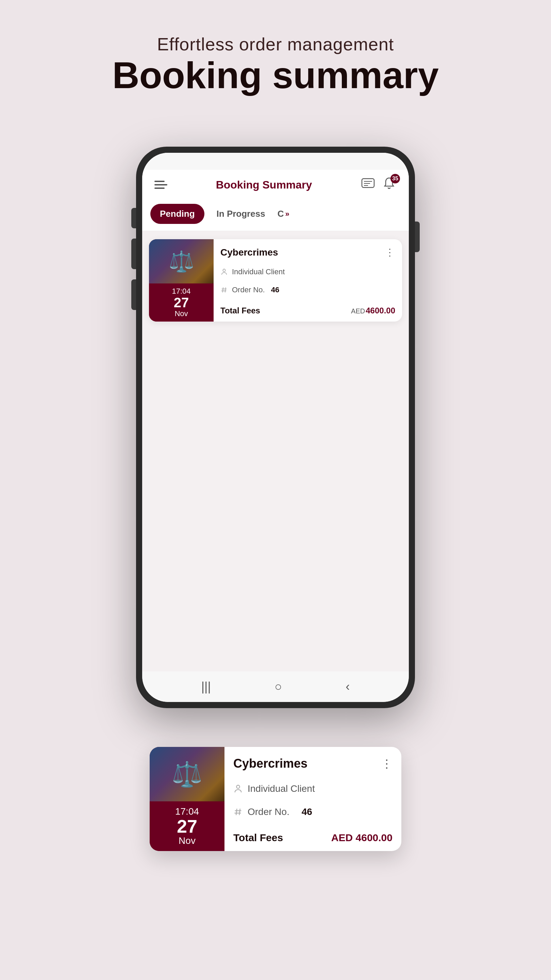  I want to click on card-client-name: Individual Client, so click(259, 272).